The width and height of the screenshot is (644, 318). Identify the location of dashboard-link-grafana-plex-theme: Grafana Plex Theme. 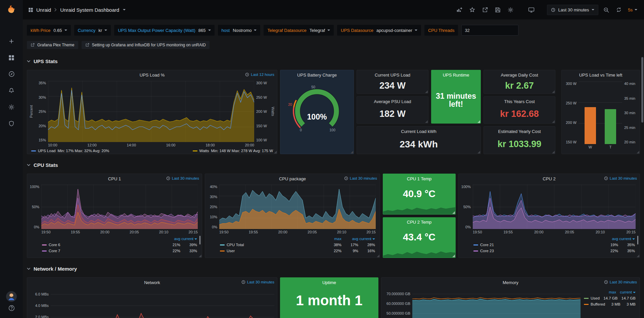
(52, 45).